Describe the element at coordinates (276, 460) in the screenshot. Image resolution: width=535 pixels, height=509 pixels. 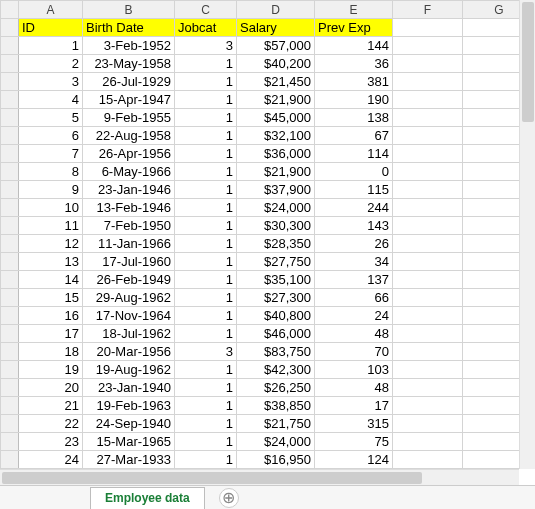
I see `cell: $16,950` at that location.